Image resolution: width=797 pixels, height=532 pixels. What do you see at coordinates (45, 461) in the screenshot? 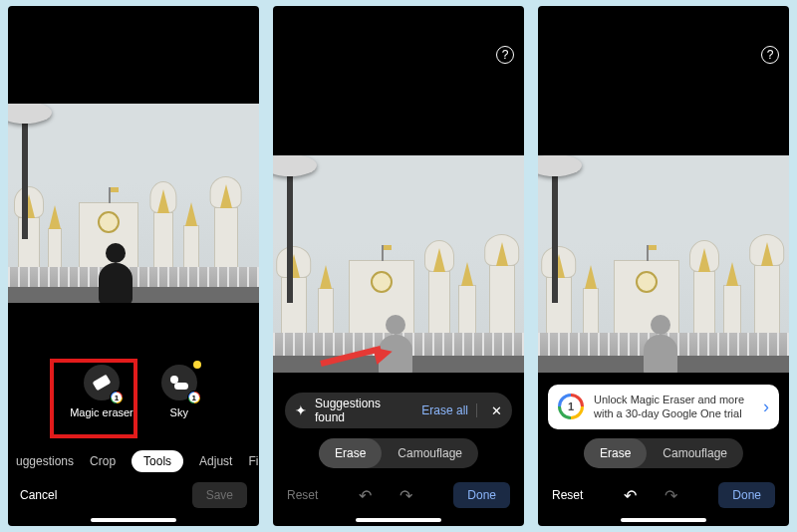
I see `tab-suggestions: uggestions` at bounding box center [45, 461].